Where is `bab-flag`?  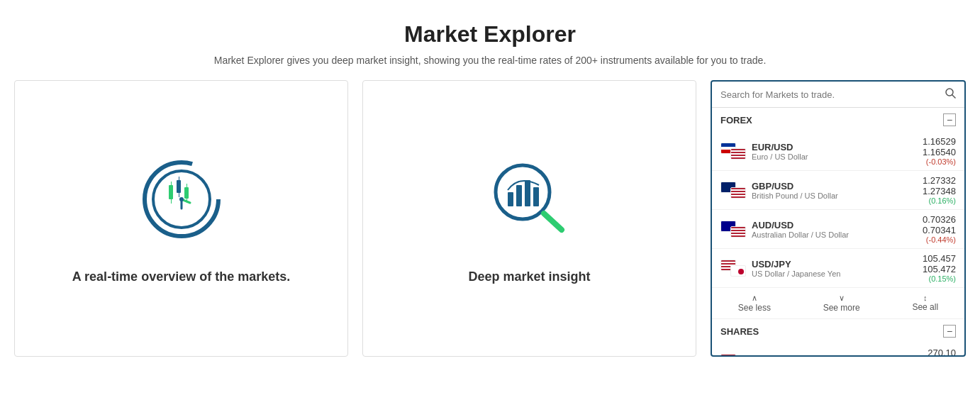
bab-flag is located at coordinates (728, 355).